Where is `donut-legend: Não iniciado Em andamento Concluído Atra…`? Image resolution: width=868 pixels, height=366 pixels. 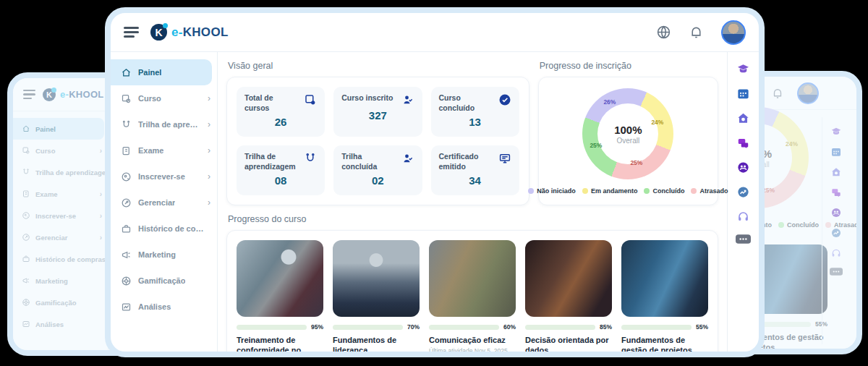 donut-legend: Não iniciado Em andamento Concluído Atra… is located at coordinates (628, 191).